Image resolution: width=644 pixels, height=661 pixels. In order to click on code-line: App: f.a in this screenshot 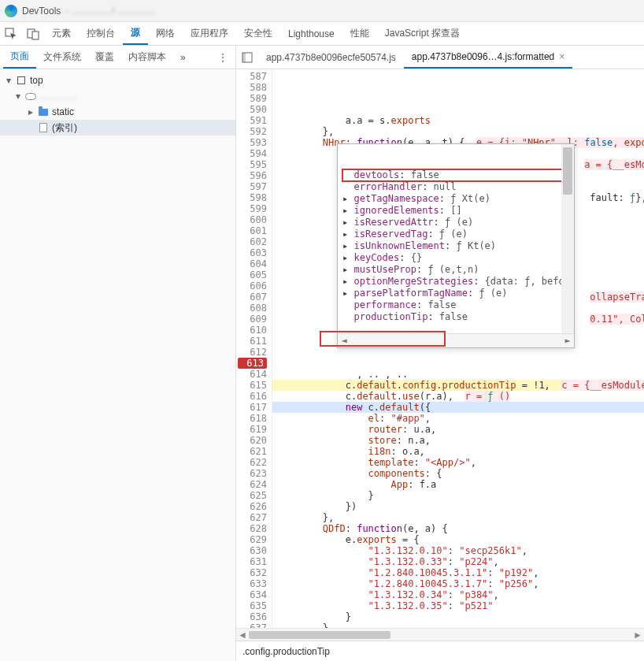, I will do `click(458, 485)`.